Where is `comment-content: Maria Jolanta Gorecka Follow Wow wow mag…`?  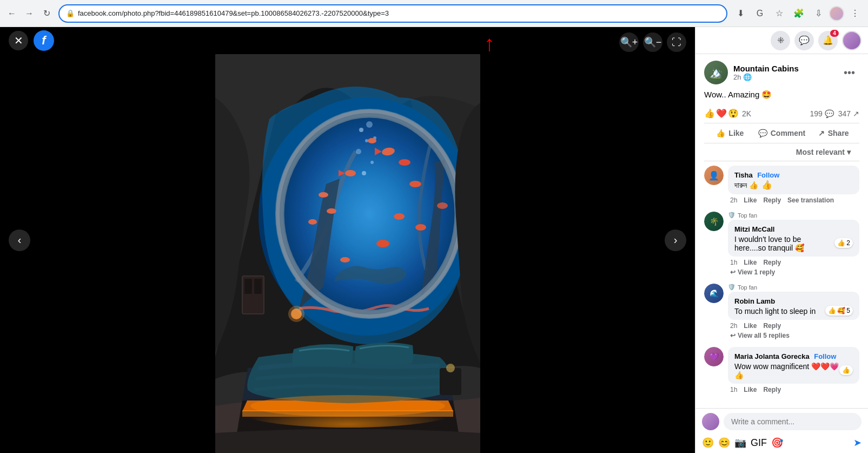 comment-content: Maria Jolanta Gorecka Follow Wow wow mag… is located at coordinates (794, 370).